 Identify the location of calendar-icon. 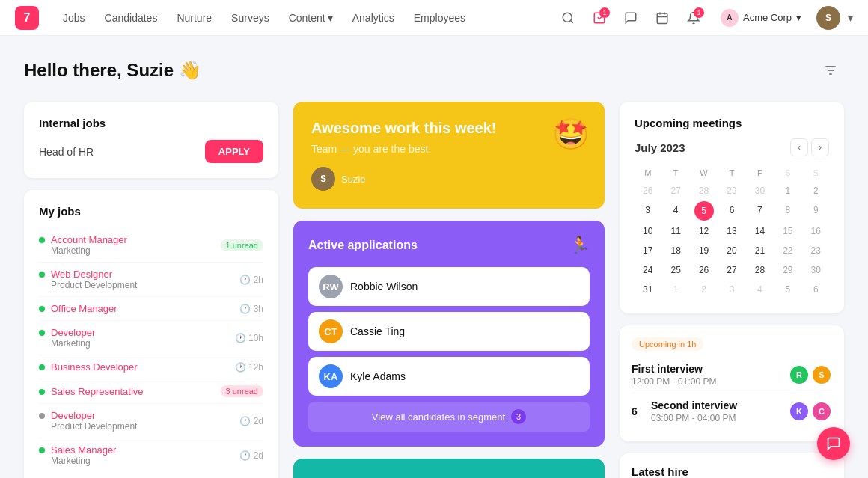
(662, 18).